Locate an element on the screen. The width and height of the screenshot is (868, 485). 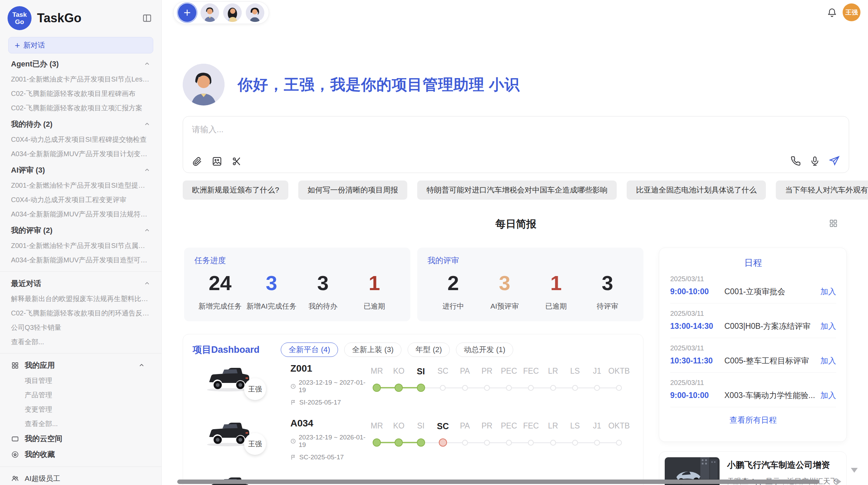
add-member-button is located at coordinates (187, 13).